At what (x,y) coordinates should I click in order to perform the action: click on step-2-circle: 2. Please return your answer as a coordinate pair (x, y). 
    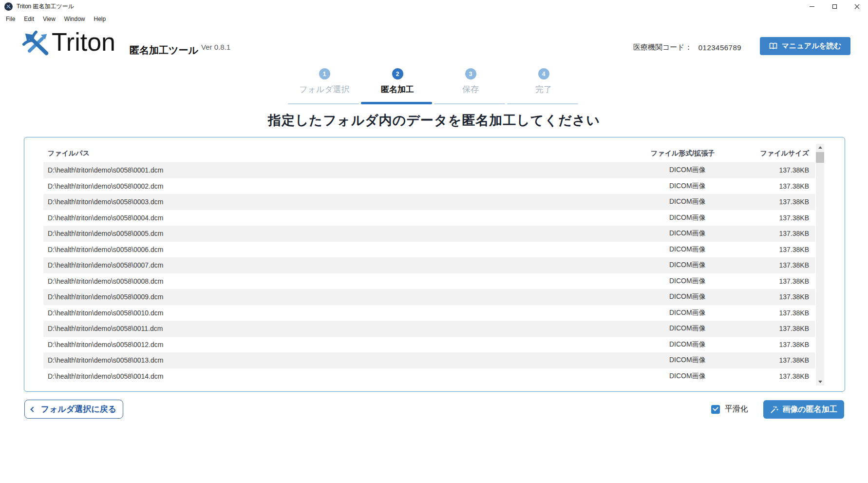
    Looking at the image, I should click on (397, 74).